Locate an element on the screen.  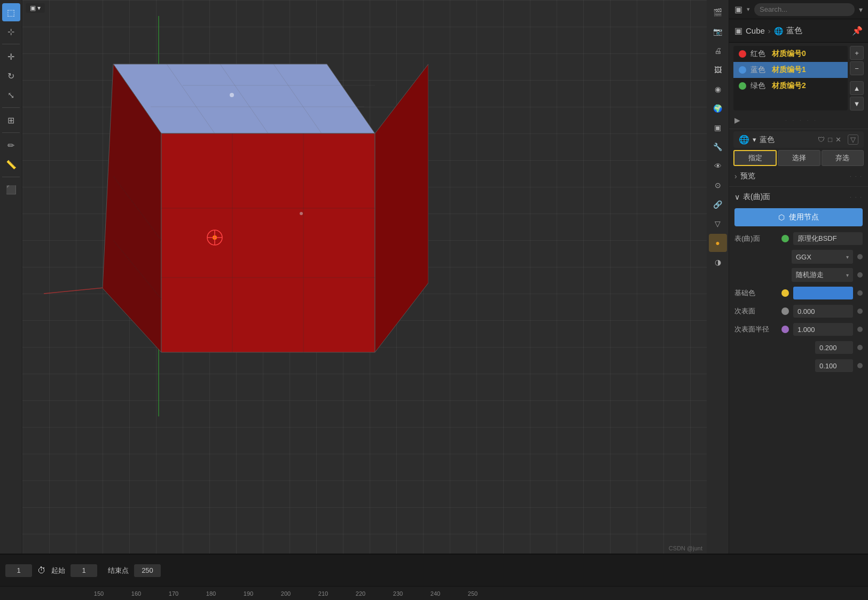
ruler-190: 190 is located at coordinates (248, 594).